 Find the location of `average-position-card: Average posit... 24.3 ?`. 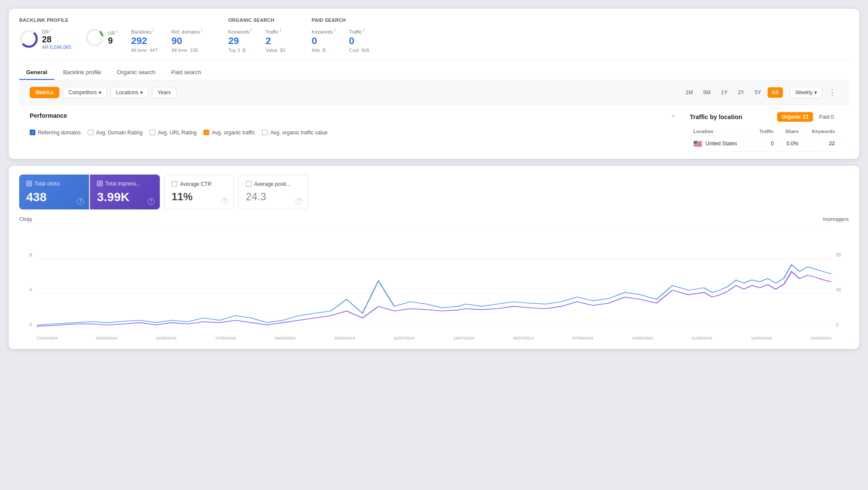

average-position-card: Average posit... 24.3 ? is located at coordinates (273, 192).